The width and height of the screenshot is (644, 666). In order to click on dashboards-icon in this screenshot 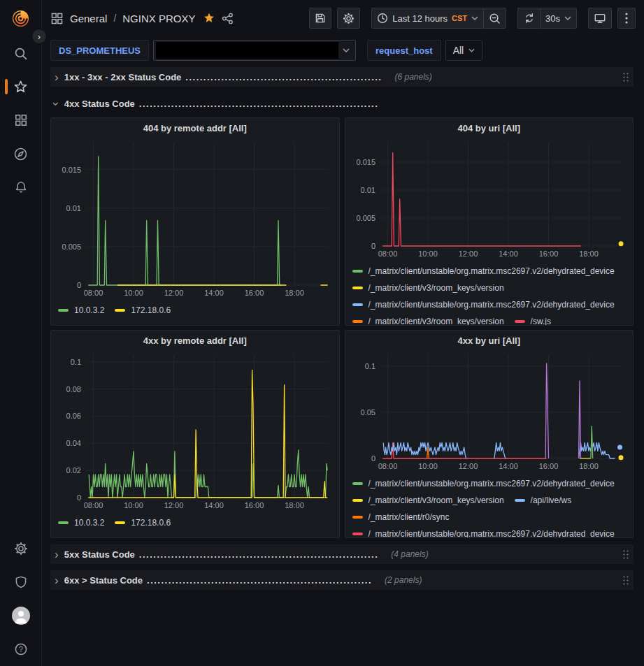, I will do `click(21, 120)`.